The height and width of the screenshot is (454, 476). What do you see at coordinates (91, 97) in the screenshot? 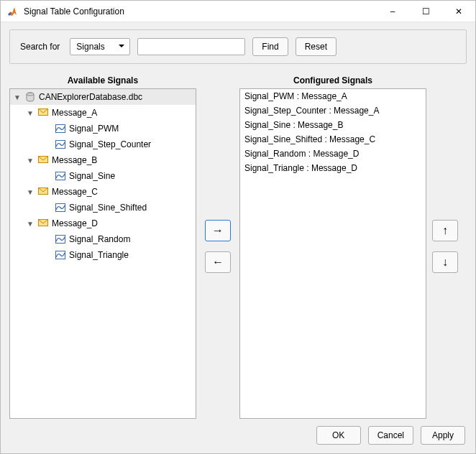
I see `tree-db-label: CANExplorerDatabase.dbc` at bounding box center [91, 97].